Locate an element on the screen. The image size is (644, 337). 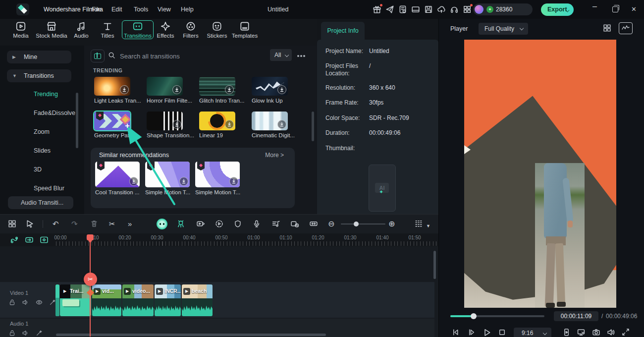
more-options-icon is located at coordinates (298, 56).